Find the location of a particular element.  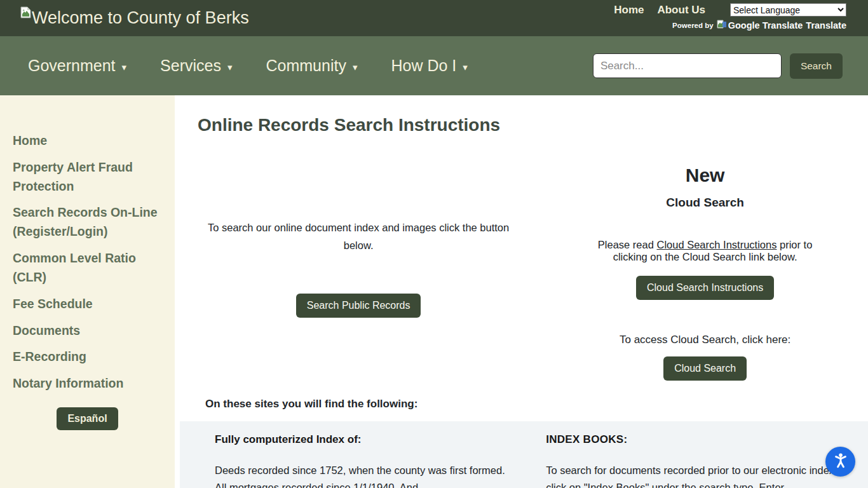

sidebar-item-property-alert-fraud-protection: Property Alert Fraud Protection is located at coordinates (88, 177).